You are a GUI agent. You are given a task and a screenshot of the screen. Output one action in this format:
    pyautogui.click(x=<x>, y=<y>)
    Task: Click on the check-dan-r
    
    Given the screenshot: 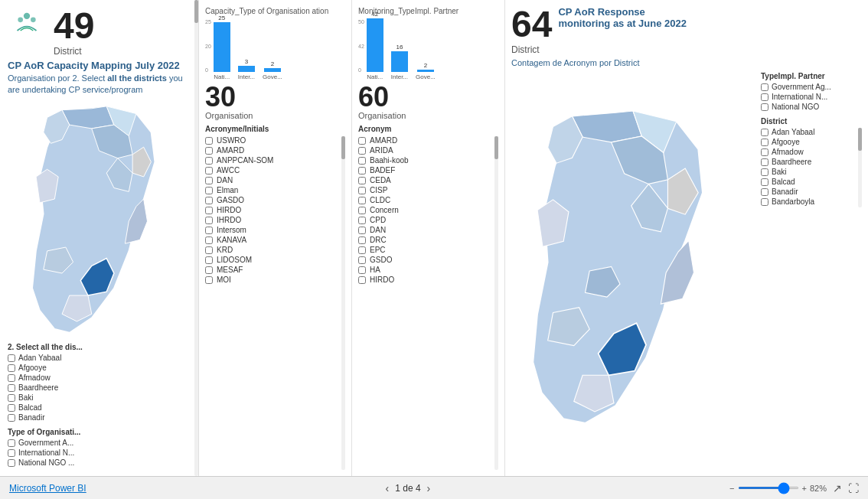 What is the action you would take?
    pyautogui.click(x=362, y=230)
    